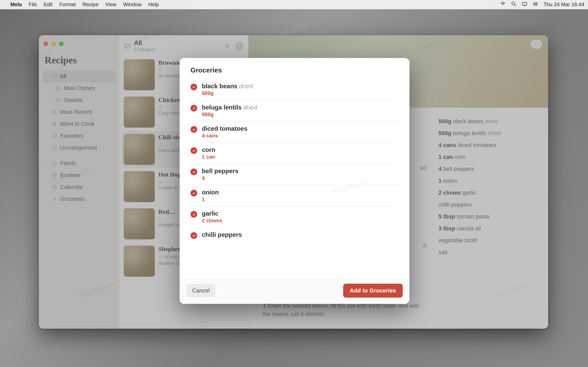 This screenshot has width=588, height=367. I want to click on macos-menubar: Mela File Edit Format Recipe View Window…, so click(294, 5).